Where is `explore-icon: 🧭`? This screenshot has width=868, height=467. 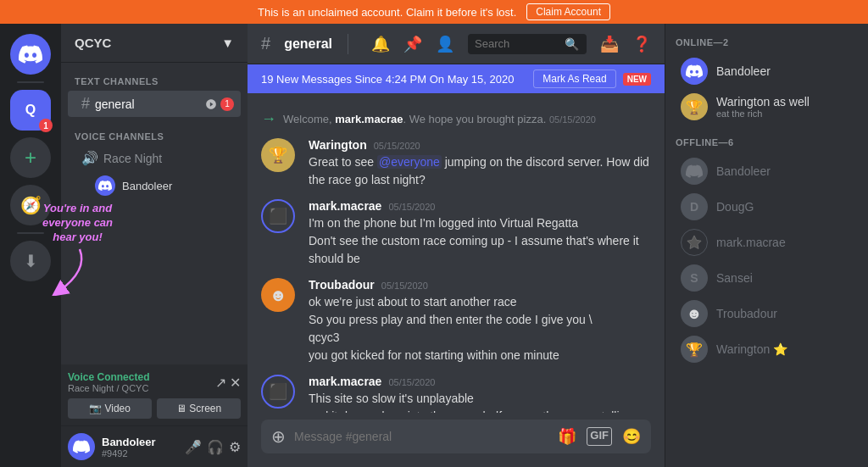 explore-icon: 🧭 is located at coordinates (31, 205).